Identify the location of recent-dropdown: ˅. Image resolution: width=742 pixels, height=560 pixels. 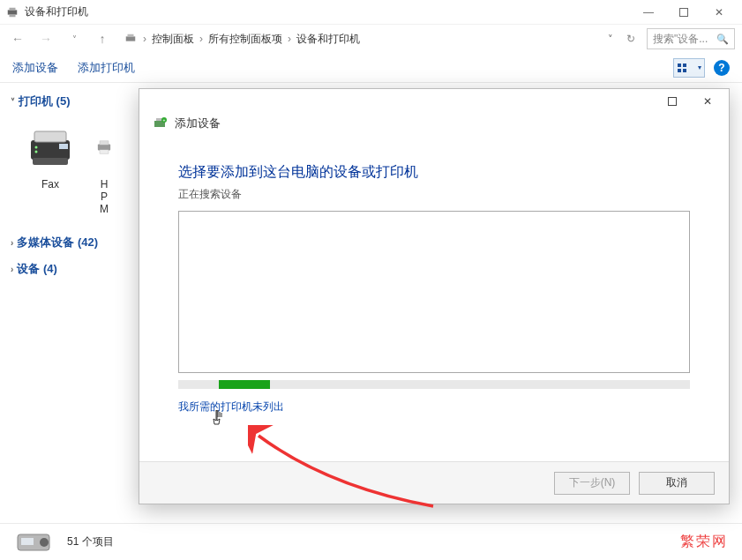
(74, 39).